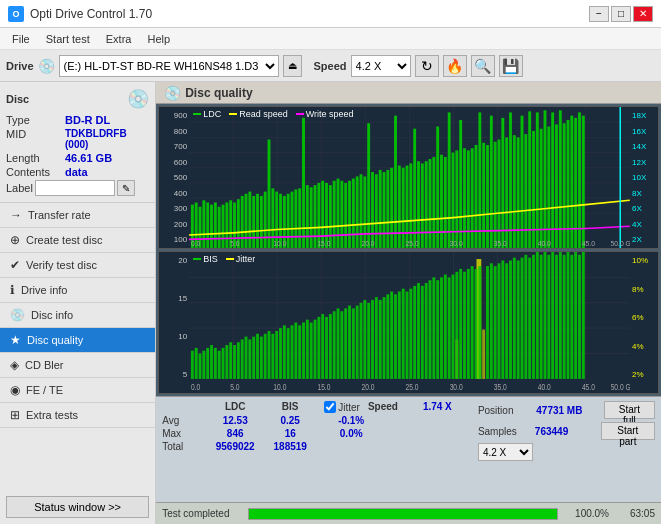  Describe the element at coordinates (621, 14) in the screenshot. I see `maximize-button: □` at that location.